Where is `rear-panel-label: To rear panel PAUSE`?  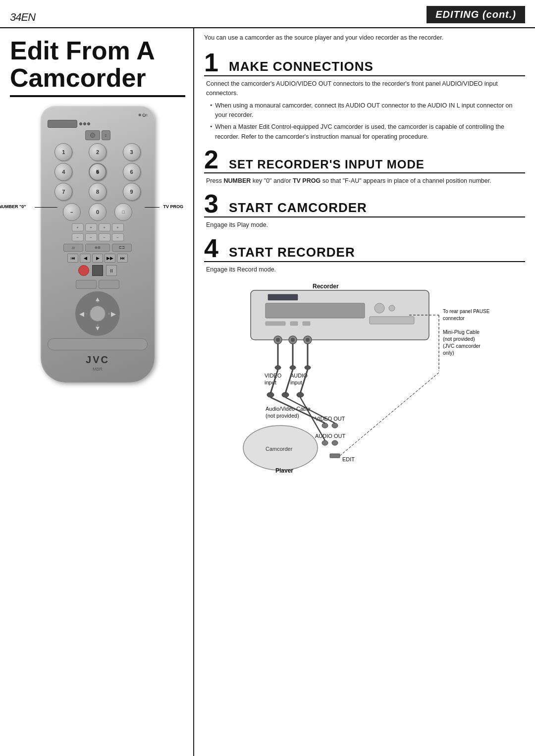
rear-panel-label: To rear panel PAUSE is located at coordinates (467, 311).